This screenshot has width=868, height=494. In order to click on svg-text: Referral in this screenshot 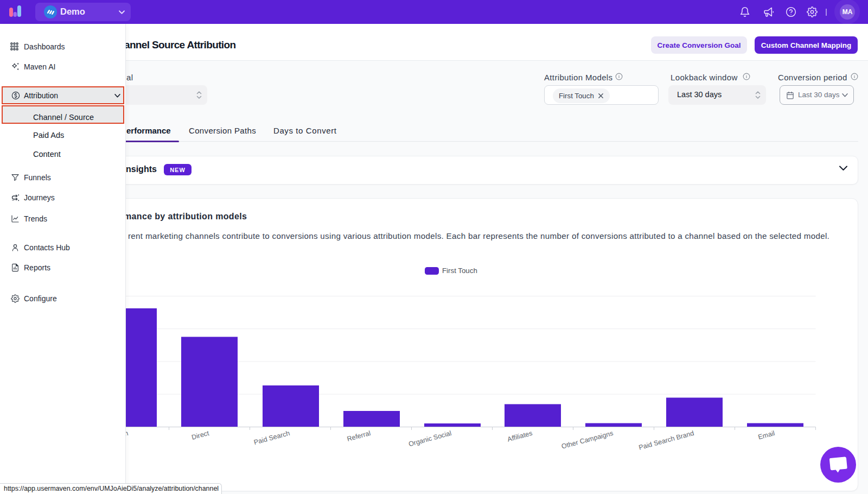, I will do `click(359, 436)`.